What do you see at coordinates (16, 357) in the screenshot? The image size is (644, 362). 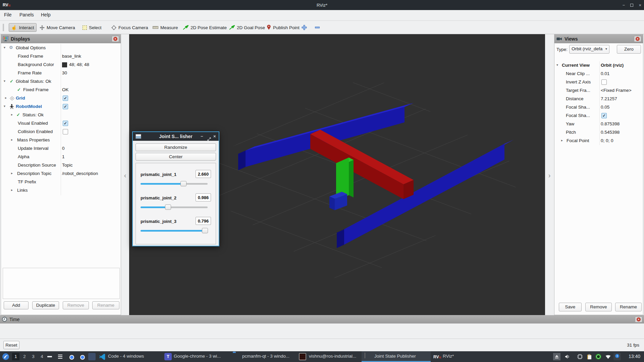 I see `workspace-1: 1` at bounding box center [16, 357].